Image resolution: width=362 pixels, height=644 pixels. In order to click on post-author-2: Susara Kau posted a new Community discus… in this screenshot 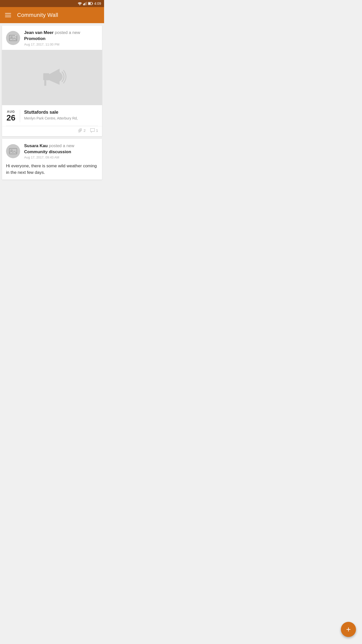, I will do `click(61, 149)`.